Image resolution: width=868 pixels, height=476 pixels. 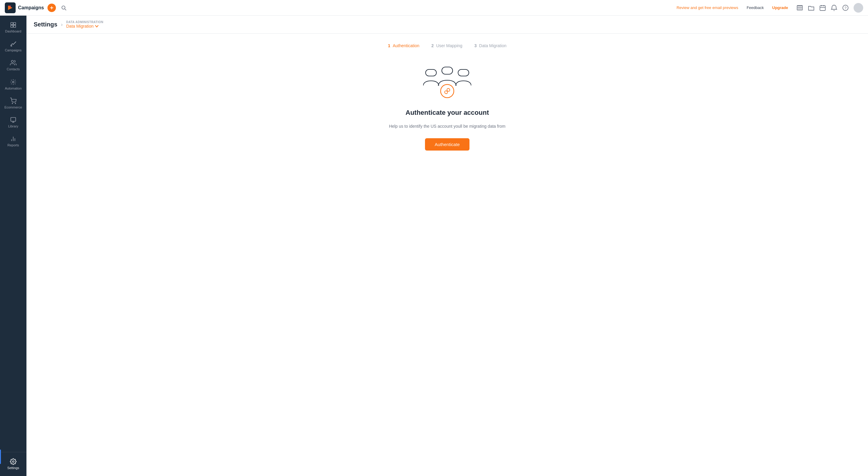 What do you see at coordinates (13, 141) in the screenshot?
I see `sidebar-item-reports: Reports` at bounding box center [13, 141].